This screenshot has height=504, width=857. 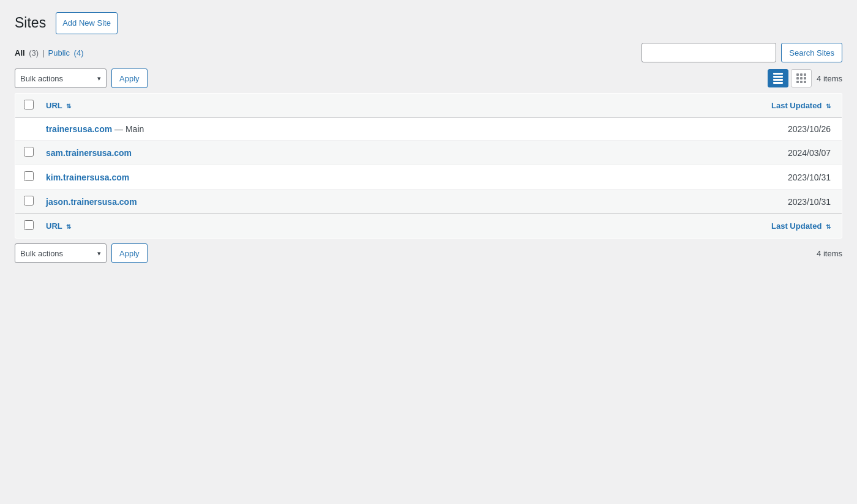 What do you see at coordinates (373, 226) in the screenshot?
I see `col-footer-url: URL ⇅` at bounding box center [373, 226].